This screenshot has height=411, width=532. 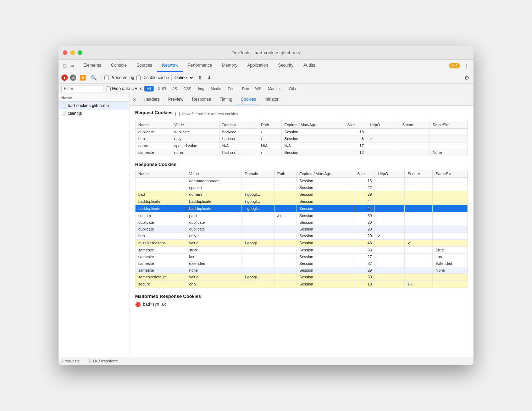 What do you see at coordinates (134, 100) in the screenshot?
I see `close-detail-button: ✕` at bounding box center [134, 100].